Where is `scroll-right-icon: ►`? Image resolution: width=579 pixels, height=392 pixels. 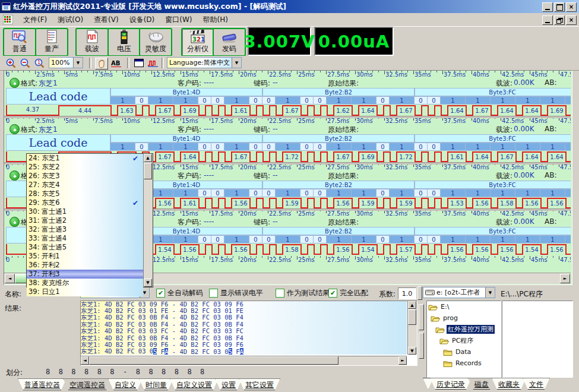 scroll-right-icon: ► is located at coordinates (565, 279).